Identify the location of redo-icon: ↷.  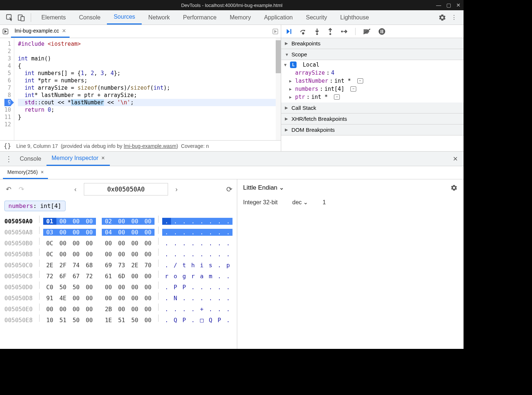
(21, 189).